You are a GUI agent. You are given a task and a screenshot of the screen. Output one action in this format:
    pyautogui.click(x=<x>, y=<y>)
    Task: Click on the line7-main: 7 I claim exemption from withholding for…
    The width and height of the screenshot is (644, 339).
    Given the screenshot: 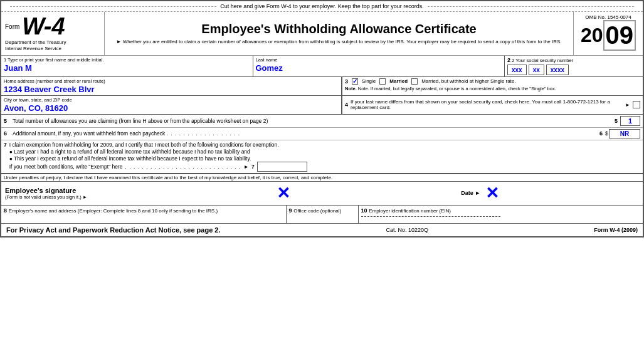 What is the action you would take?
    pyautogui.click(x=322, y=157)
    